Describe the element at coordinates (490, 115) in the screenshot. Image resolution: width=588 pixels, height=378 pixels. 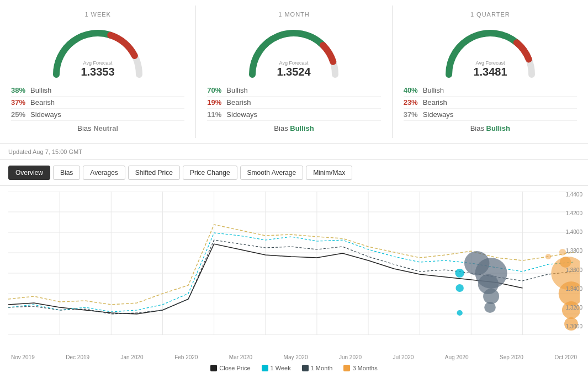
I see `sideways-row-2: 37% Sideways` at that location.